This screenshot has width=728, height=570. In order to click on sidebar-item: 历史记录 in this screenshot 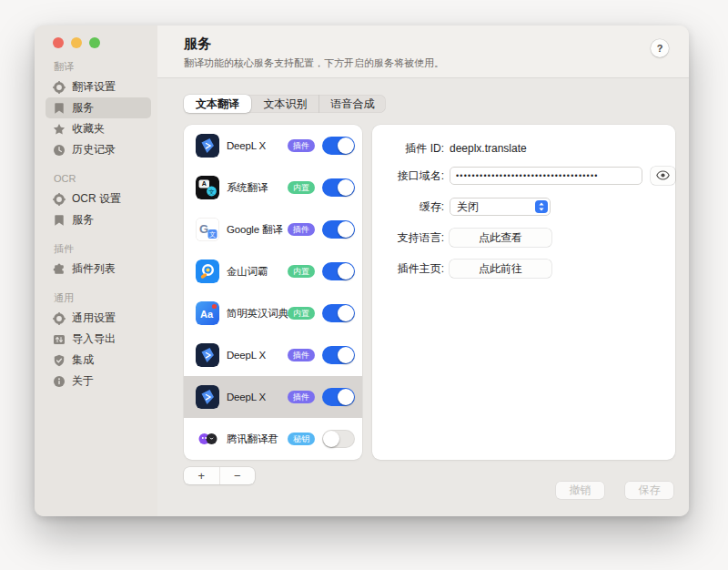, I will do `click(98, 149)`.